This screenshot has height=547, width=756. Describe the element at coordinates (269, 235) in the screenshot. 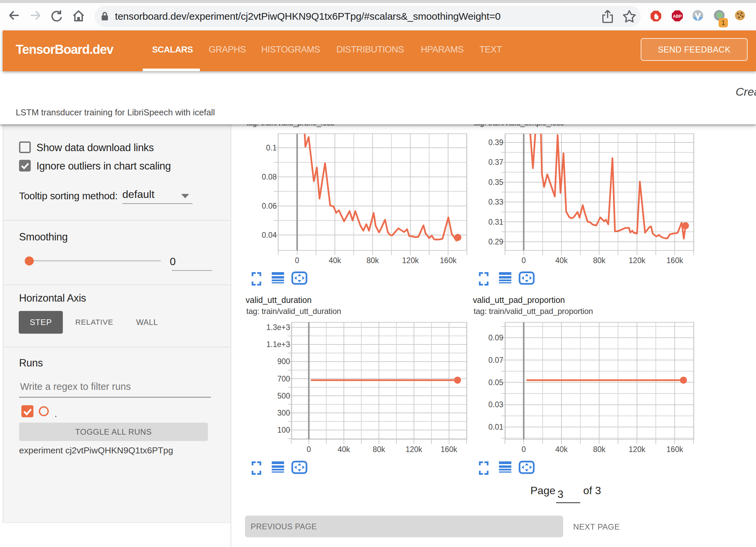

I see `svg-text: 0.04` at that location.